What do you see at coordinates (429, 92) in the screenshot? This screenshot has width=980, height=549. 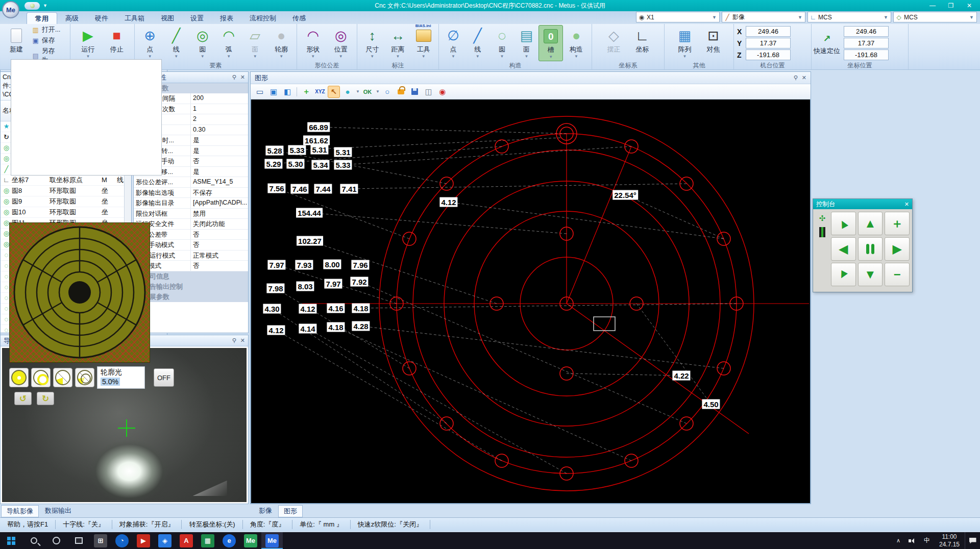 I see `group-button` at bounding box center [429, 92].